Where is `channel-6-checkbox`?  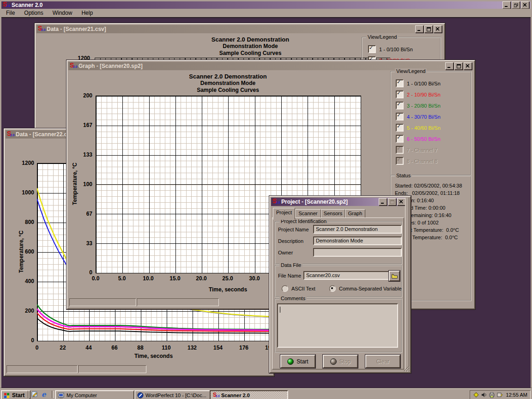 channel-6-checkbox is located at coordinates (400, 139).